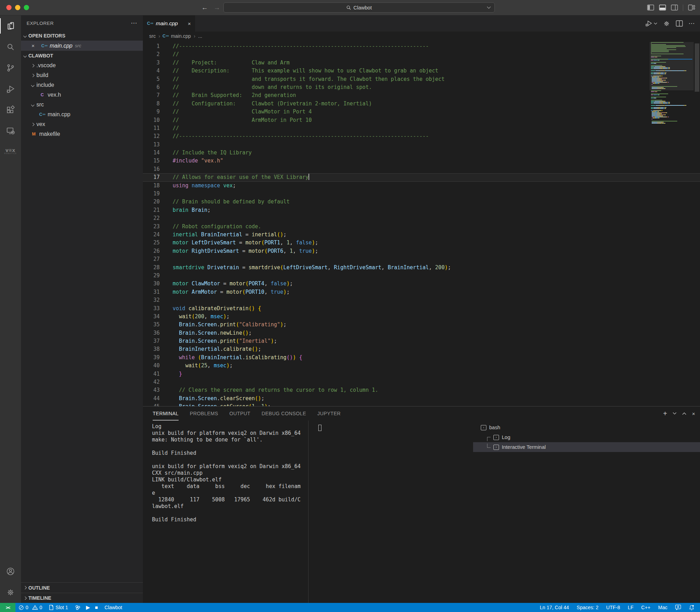  What do you see at coordinates (422, 243) in the screenshot?
I see `code-line: 25motor LeftDriveSmart = motor(PORT1, 1,…` at bounding box center [422, 243].